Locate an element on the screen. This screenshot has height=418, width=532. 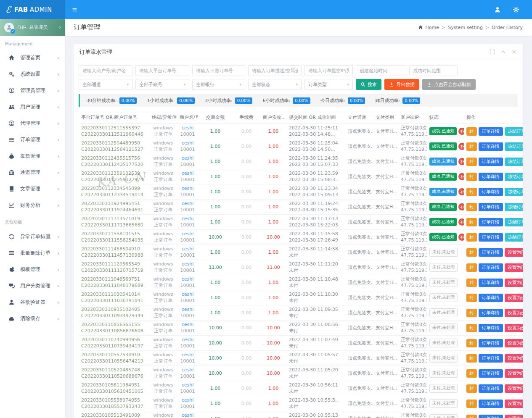
sidebar-item-abnormal-order-check: 异常订单排查› is located at coordinates (33, 237).